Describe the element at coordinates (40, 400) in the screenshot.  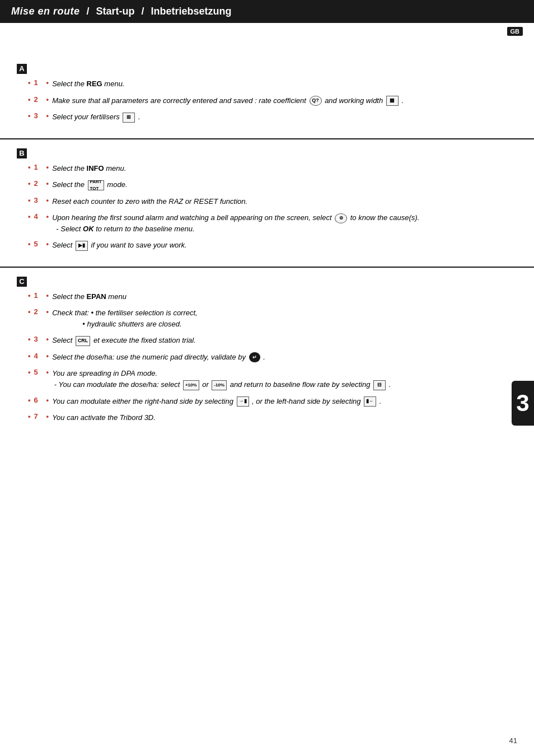
I see `item-number: 6` at that location.